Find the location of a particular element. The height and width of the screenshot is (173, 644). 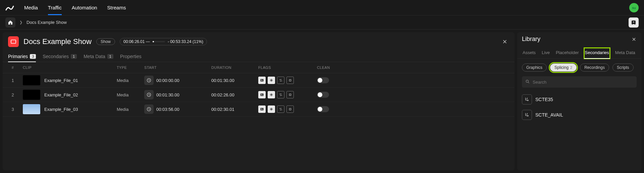

search-input is located at coordinates (579, 82).